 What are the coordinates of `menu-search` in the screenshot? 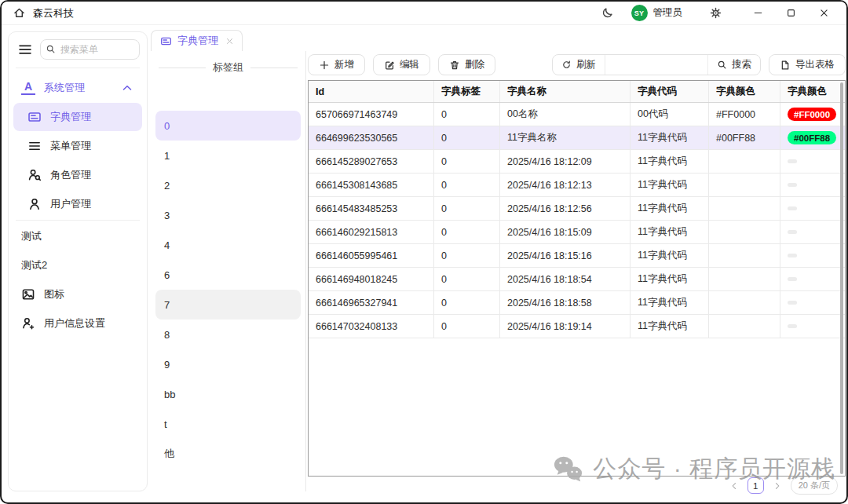 It's located at (90, 49).